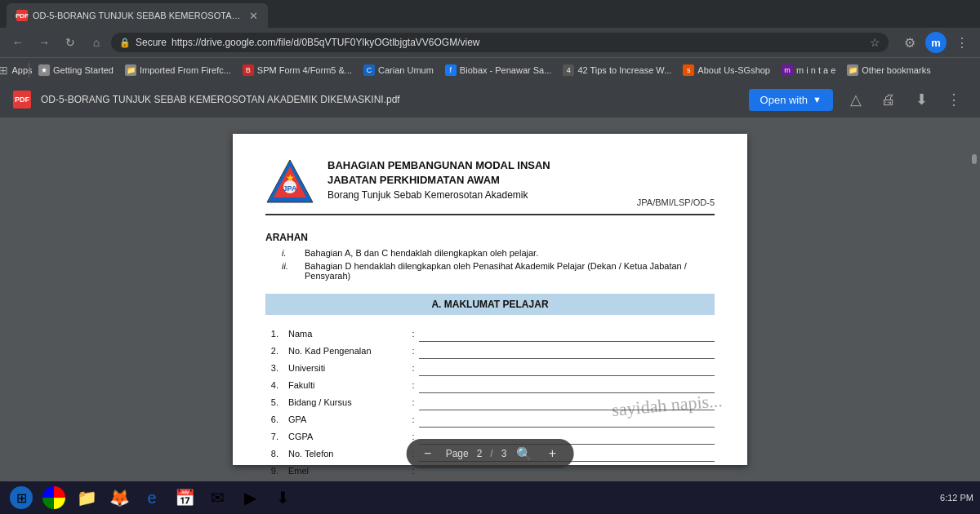 Image resolution: width=980 pixels, height=514 pixels. I want to click on field-num-4: 4., so click(275, 385).